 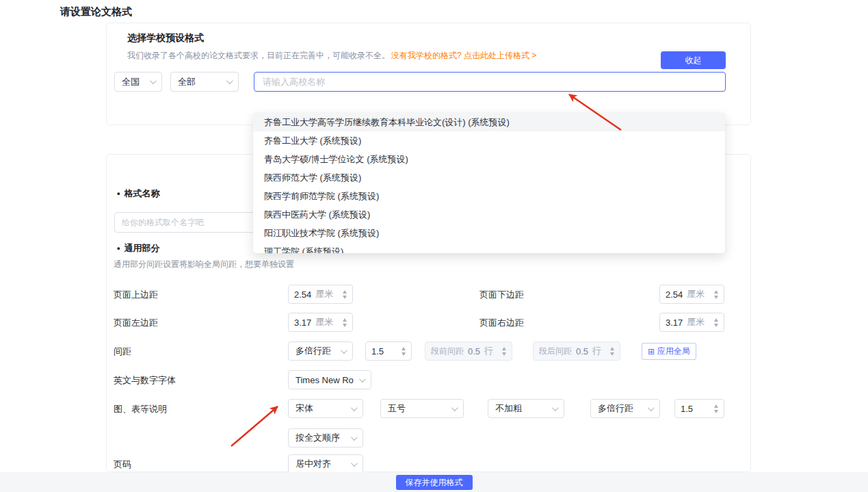 I want to click on margin-bottom-label: 页面下边距, so click(x=502, y=295).